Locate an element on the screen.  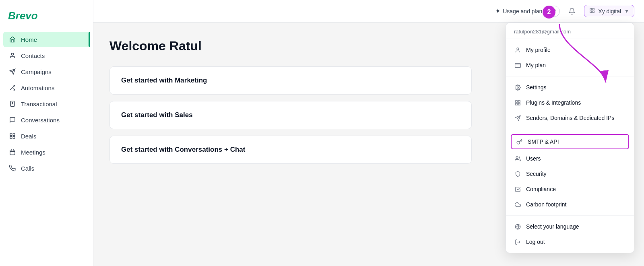
usage-and-plan-button: ✦ Usage and plan is located at coordinates (518, 11).